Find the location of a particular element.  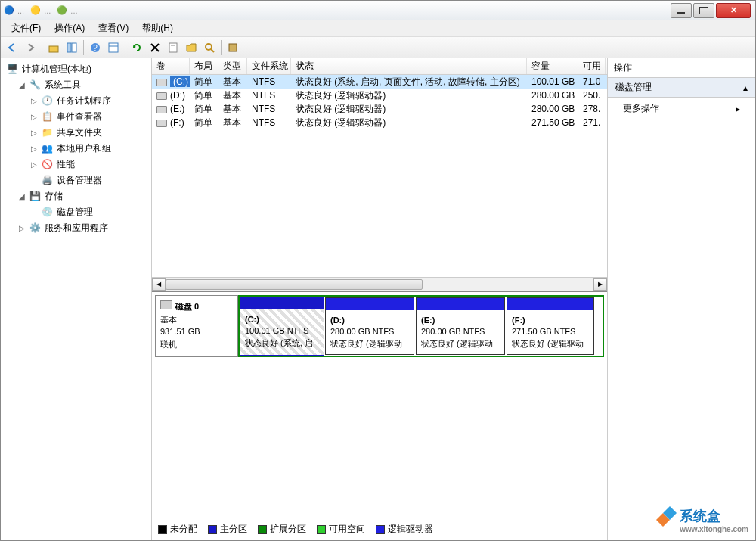

up-button is located at coordinates (54, 48).